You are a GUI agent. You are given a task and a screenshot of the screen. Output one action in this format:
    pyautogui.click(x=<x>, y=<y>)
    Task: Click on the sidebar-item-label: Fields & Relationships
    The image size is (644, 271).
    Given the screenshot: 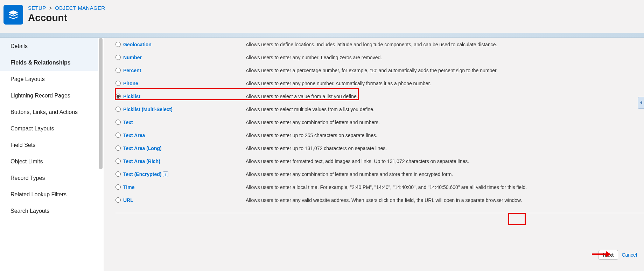 What is the action you would take?
    pyautogui.click(x=41, y=63)
    